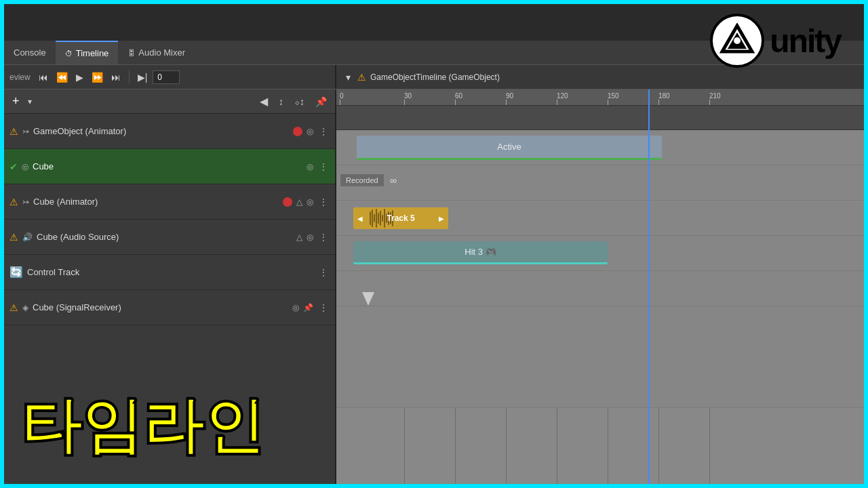 Image resolution: width=868 pixels, height=488 pixels. What do you see at coordinates (600, 218) in the screenshot?
I see `tl-row-3: ◀` at bounding box center [600, 218].